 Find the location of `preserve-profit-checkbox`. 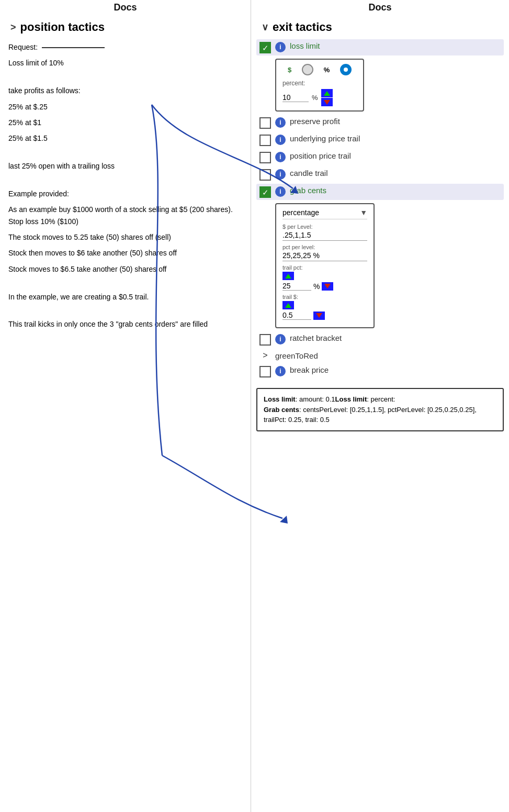

preserve-profit-checkbox is located at coordinates (265, 123).